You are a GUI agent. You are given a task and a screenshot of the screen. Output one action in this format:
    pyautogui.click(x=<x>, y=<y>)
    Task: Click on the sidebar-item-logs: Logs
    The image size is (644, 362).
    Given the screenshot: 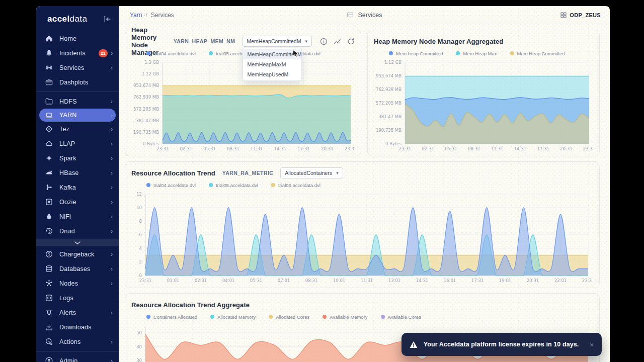 What is the action you would take?
    pyautogui.click(x=77, y=298)
    